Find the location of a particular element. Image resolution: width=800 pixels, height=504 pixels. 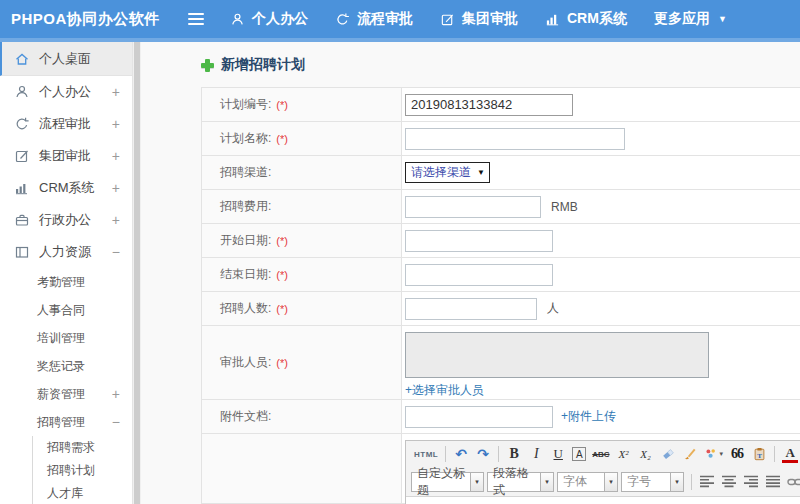

undo-button: ↶ is located at coordinates (461, 454).